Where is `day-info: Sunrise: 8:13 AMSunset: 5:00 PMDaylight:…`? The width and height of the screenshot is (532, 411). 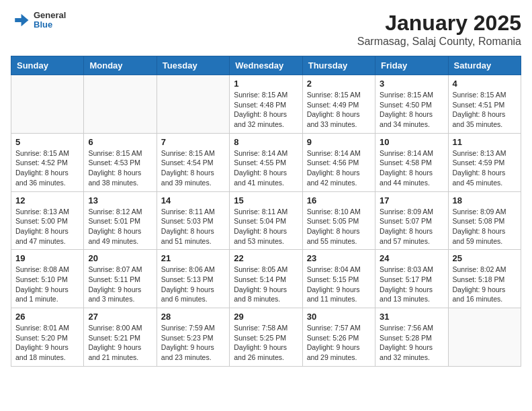
day-info: Sunrise: 8:13 AMSunset: 5:00 PMDaylight:… is located at coordinates (47, 227).